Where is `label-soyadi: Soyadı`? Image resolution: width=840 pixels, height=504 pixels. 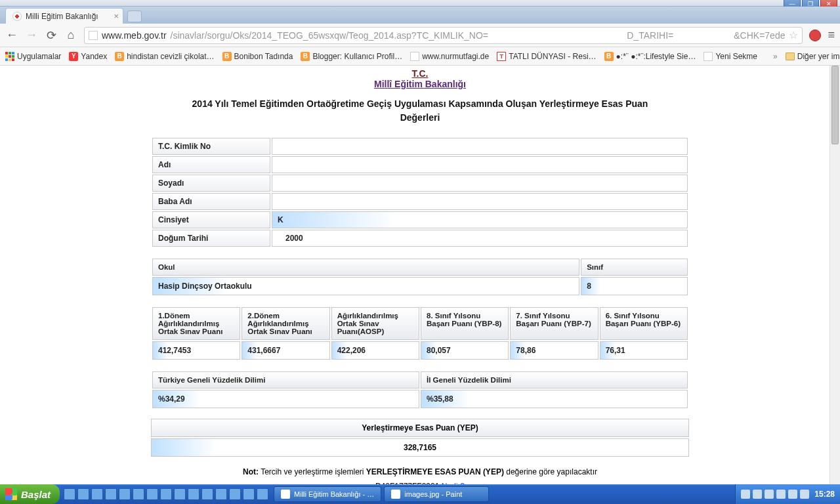
label-soyadi: Soyadı is located at coordinates (211, 183).